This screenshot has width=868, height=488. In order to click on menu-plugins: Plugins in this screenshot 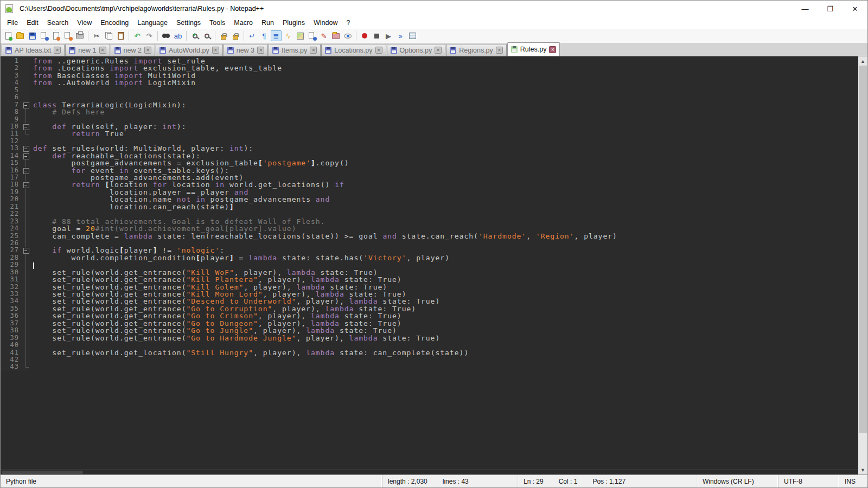, I will do `click(294, 23)`.